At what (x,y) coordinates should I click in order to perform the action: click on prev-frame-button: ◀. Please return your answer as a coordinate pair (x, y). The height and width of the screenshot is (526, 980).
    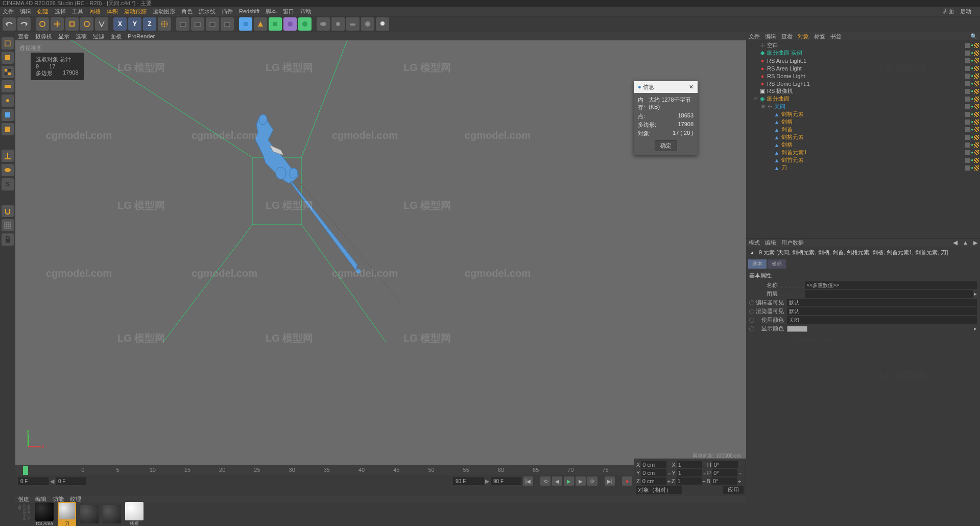
    Looking at the image, I should click on (557, 481).